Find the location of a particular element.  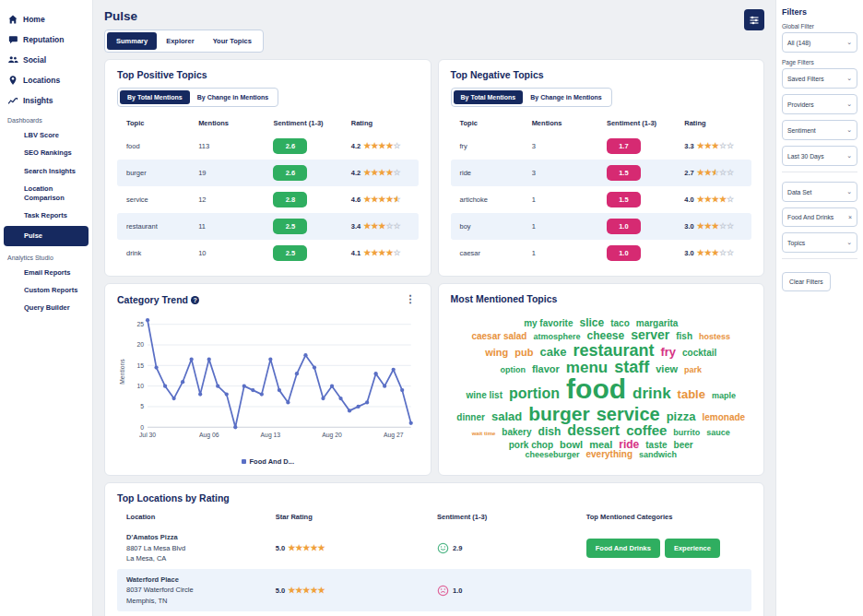

sidebar-item-custom-reports: Custom Reports is located at coordinates (46, 290).